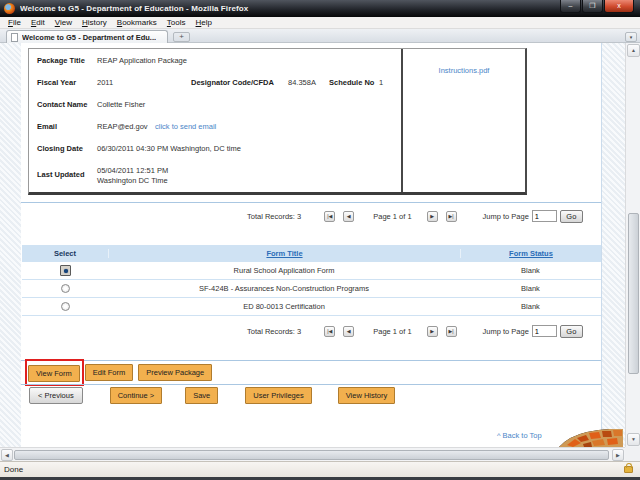 This screenshot has width=640, height=480. Describe the element at coordinates (320, 36) in the screenshot. I see `tab-bar: Welcome to G5 - Department of Edu... + ▾` at that location.